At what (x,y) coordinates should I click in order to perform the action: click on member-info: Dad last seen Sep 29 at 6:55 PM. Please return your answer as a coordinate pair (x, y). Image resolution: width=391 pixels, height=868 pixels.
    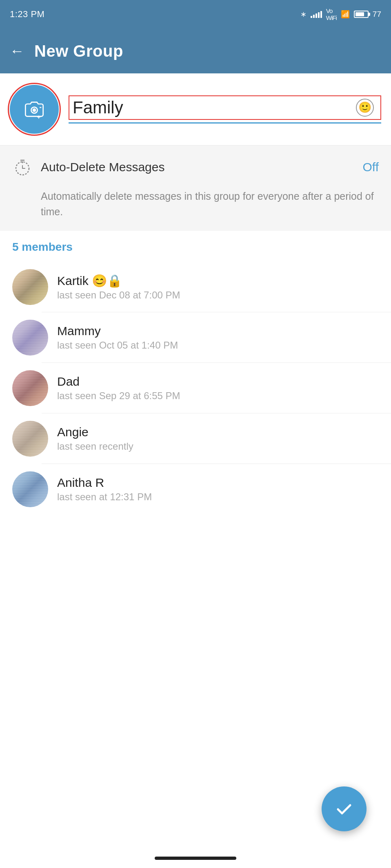
    Looking at the image, I should click on (218, 388).